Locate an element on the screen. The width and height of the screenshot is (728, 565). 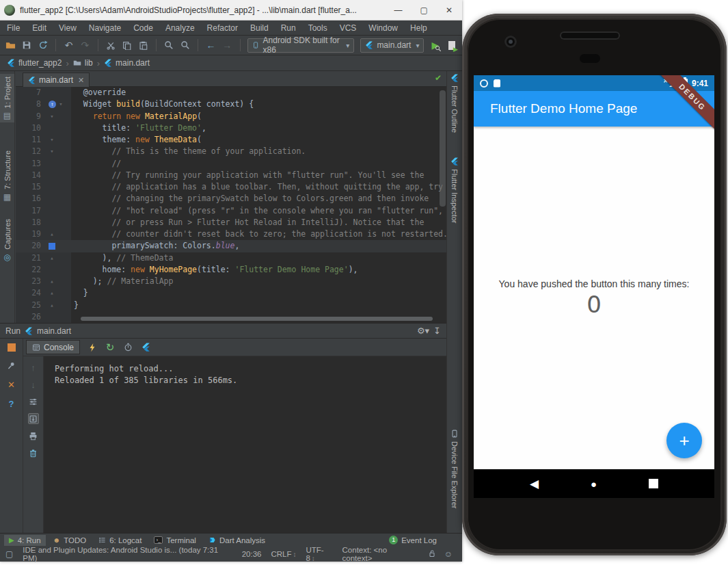
menu-code: Code is located at coordinates (144, 28).